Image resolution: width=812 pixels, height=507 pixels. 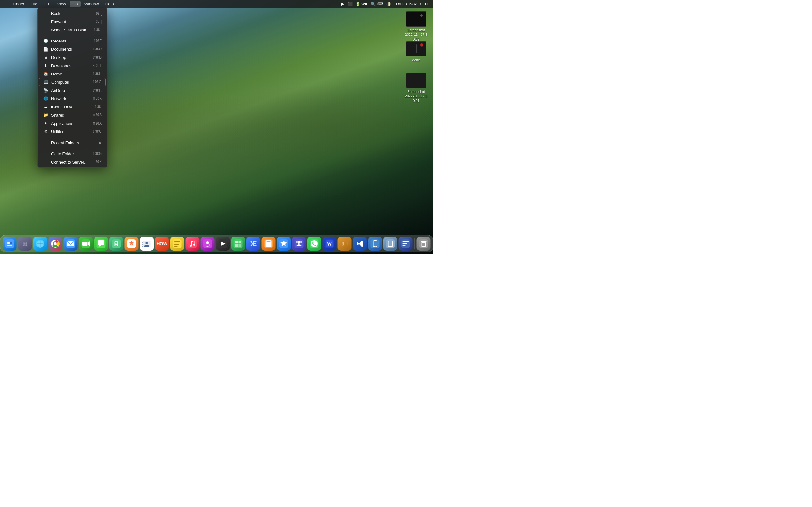 What do you see at coordinates (223, 243) in the screenshot?
I see `dock-appletv` at bounding box center [223, 243].